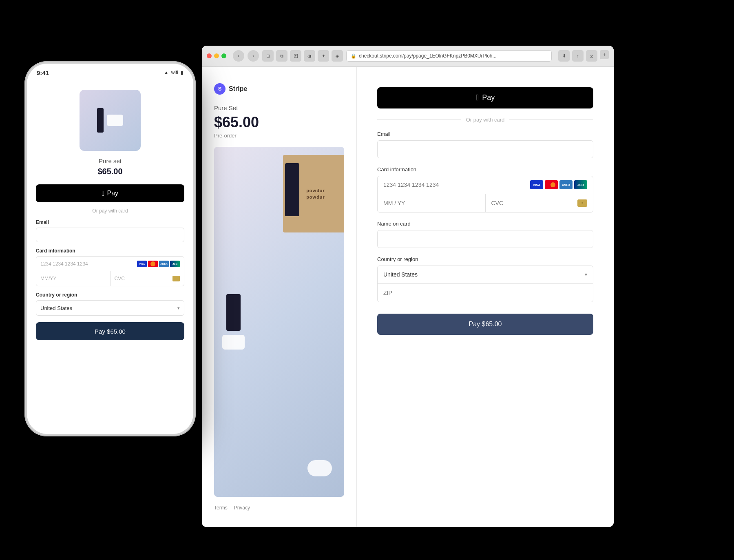 The height and width of the screenshot is (560, 734). I want to click on phone-mastercard-icon, so click(153, 264).